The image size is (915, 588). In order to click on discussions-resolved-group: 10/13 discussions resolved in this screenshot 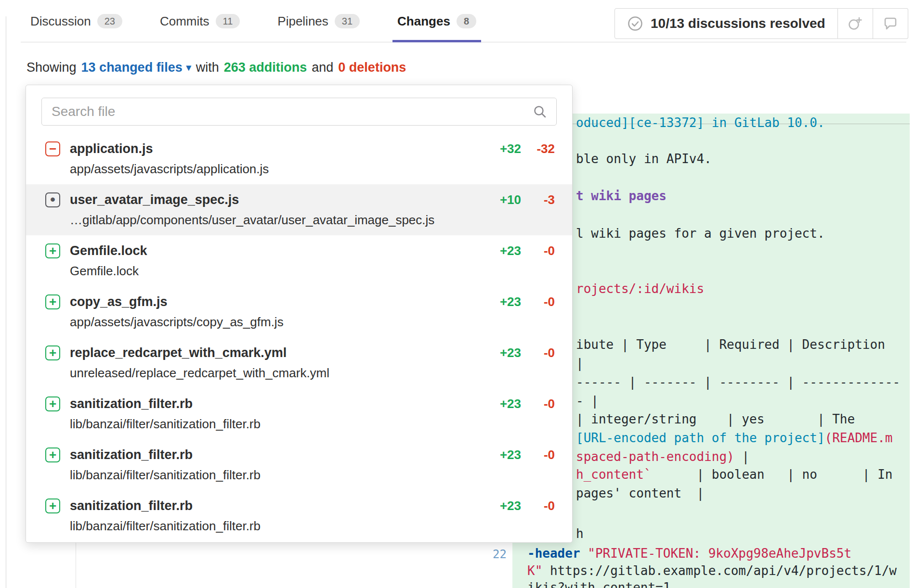, I will do `click(761, 24)`.